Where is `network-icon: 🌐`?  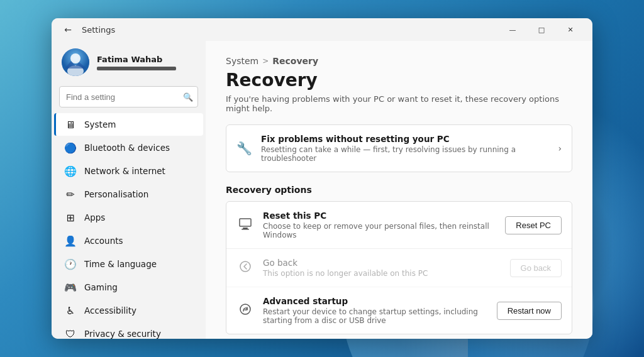 network-icon: 🌐 is located at coordinates (70, 171).